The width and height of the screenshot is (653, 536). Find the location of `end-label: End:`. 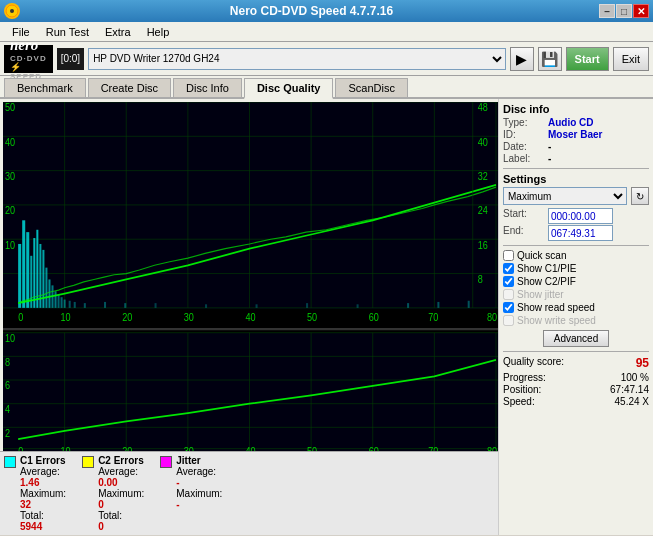

end-label: End: is located at coordinates (526, 233).